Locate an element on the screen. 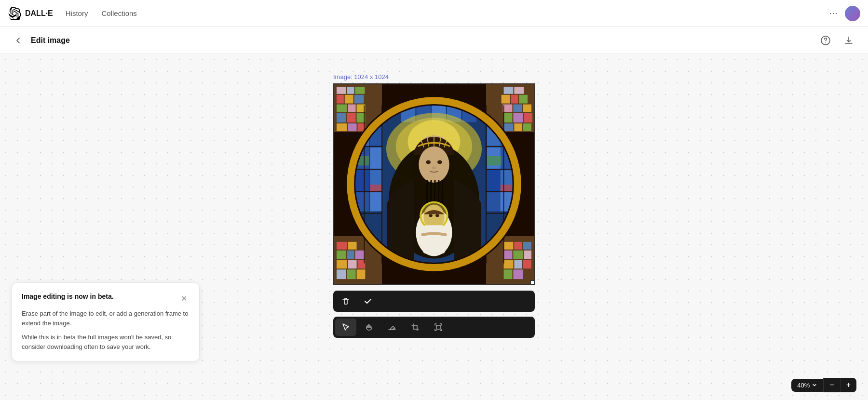 The height and width of the screenshot is (400, 868). back-arrow-icon is located at coordinates (18, 40).